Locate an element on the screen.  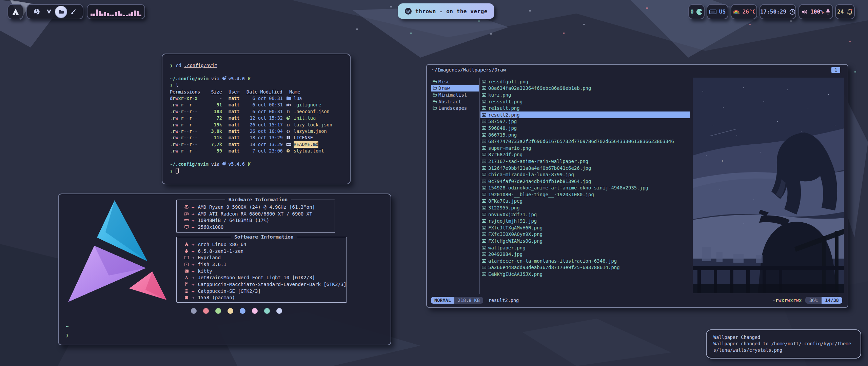
sidebar-item-minimalist: Minimalist is located at coordinates (455, 95).